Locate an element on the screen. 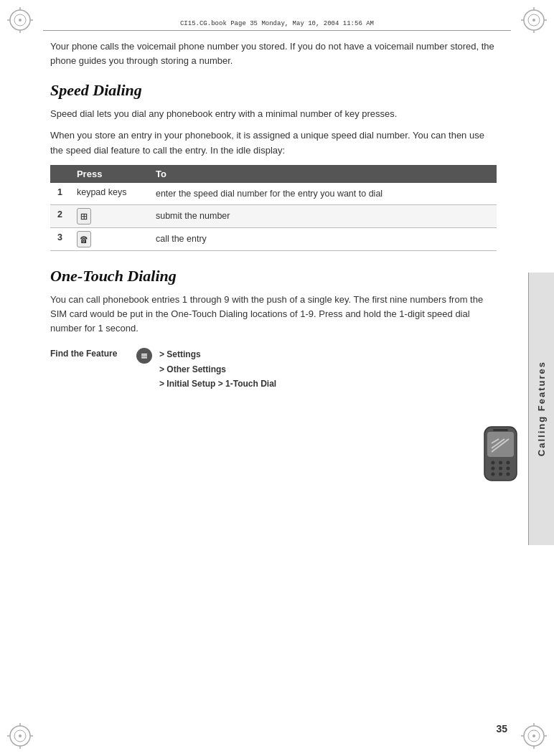 The width and height of the screenshot is (554, 756). menu-icon is located at coordinates (144, 356).